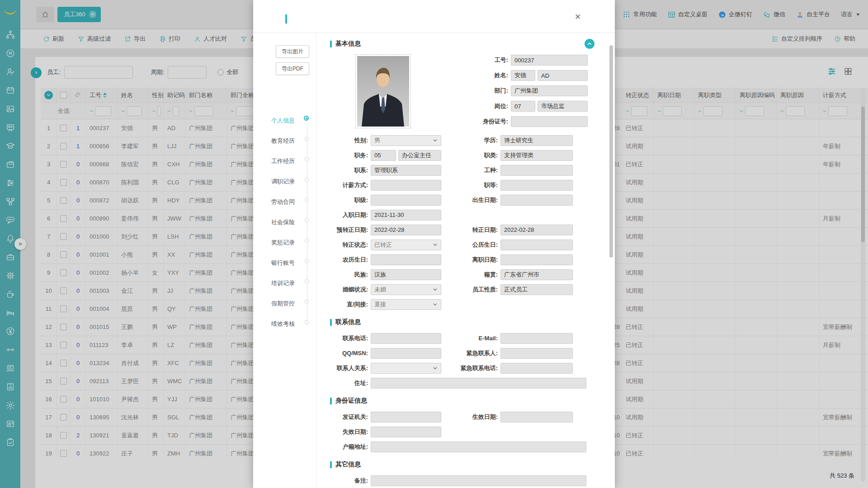 The width and height of the screenshot is (868, 488). I want to click on field-input-pair: 安德AD, so click(549, 75).